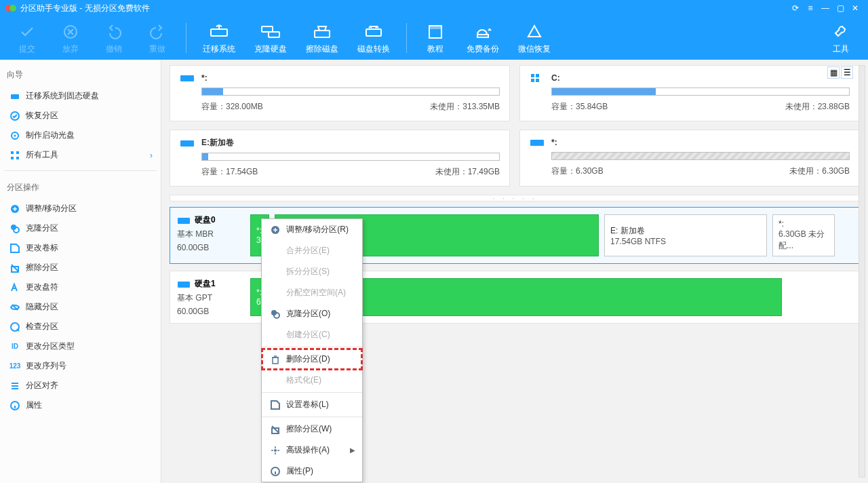 The width and height of the screenshot is (868, 483). I want to click on sidebar-ops-item: ID更改分区类型, so click(80, 346).